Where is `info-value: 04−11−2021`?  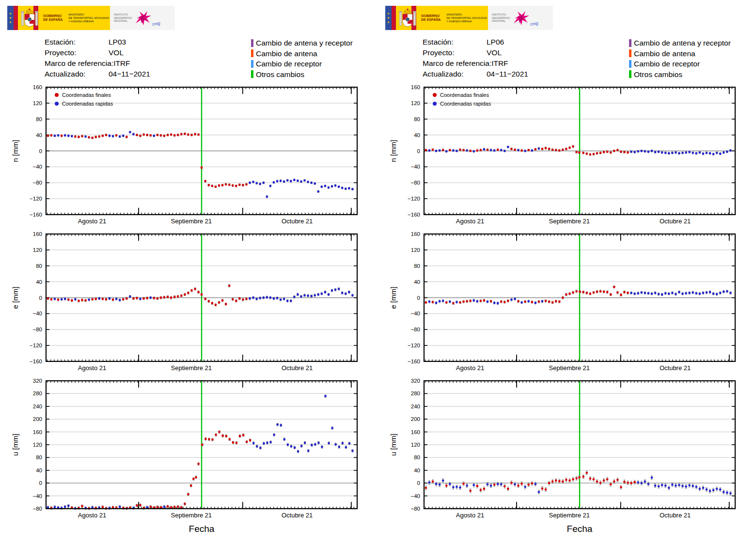 info-value: 04−11−2021 is located at coordinates (507, 74).